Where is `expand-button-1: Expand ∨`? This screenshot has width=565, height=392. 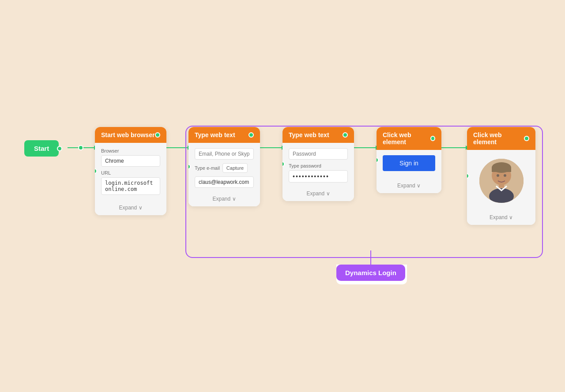 expand-button-1: Expand ∨ is located at coordinates (131, 209).